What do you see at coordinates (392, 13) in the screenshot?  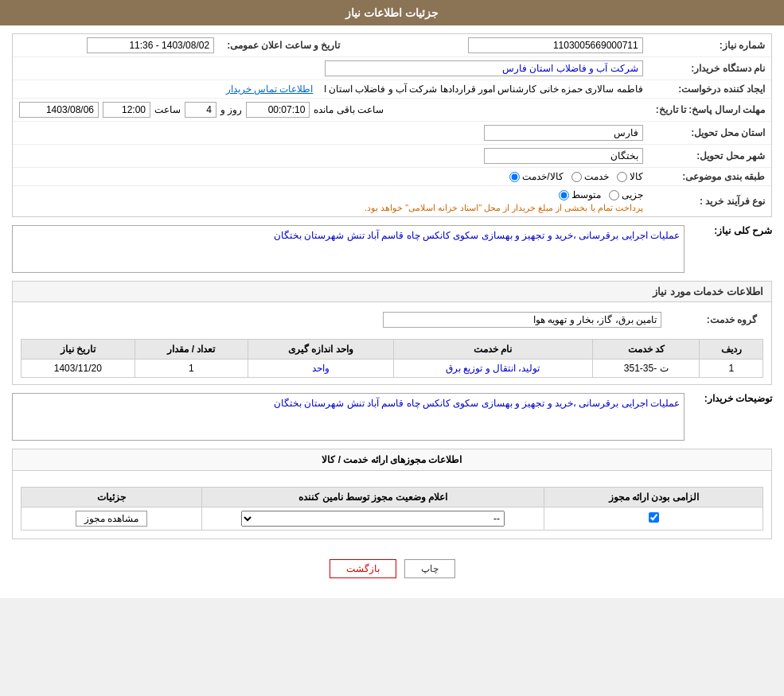 I see `page-title: جزئیات اطلاعات نیاز` at bounding box center [392, 13].